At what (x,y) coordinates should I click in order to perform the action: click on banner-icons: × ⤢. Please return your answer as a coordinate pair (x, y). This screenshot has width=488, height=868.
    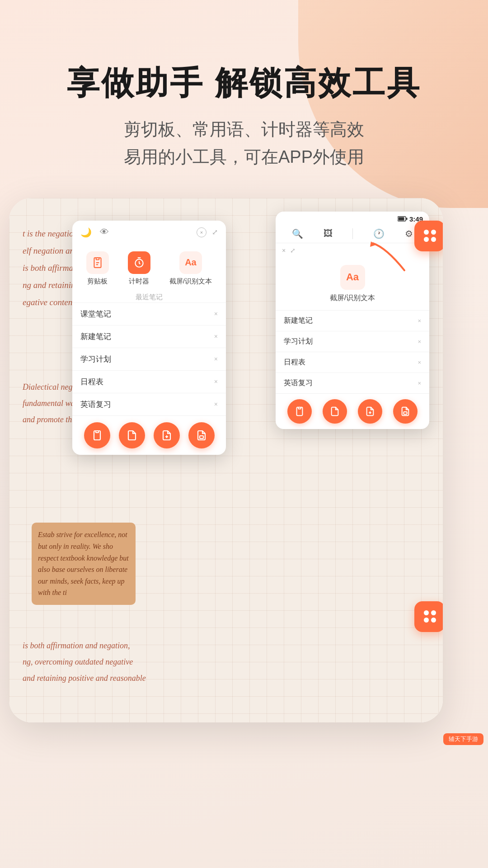
    Looking at the image, I should click on (289, 250).